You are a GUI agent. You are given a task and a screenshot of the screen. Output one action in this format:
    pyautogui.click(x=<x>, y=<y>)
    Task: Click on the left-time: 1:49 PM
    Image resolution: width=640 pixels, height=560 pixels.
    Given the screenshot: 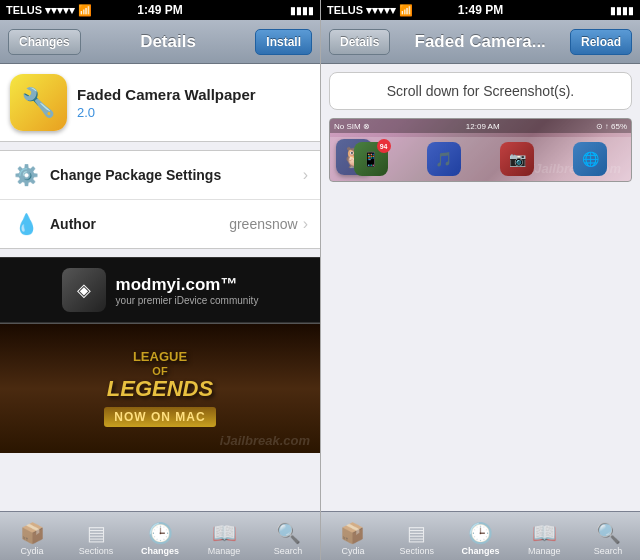 What is the action you would take?
    pyautogui.click(x=160, y=10)
    